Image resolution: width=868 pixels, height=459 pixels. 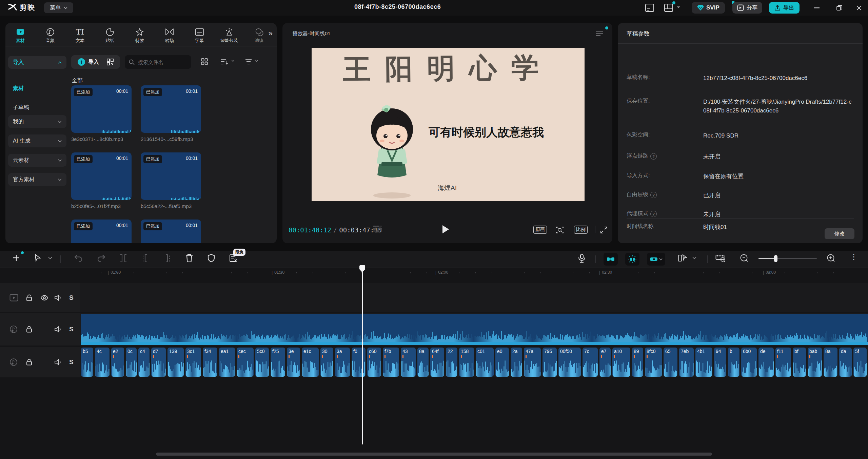 What do you see at coordinates (310, 362) in the screenshot?
I see `audio-clip: e1c` at bounding box center [310, 362].